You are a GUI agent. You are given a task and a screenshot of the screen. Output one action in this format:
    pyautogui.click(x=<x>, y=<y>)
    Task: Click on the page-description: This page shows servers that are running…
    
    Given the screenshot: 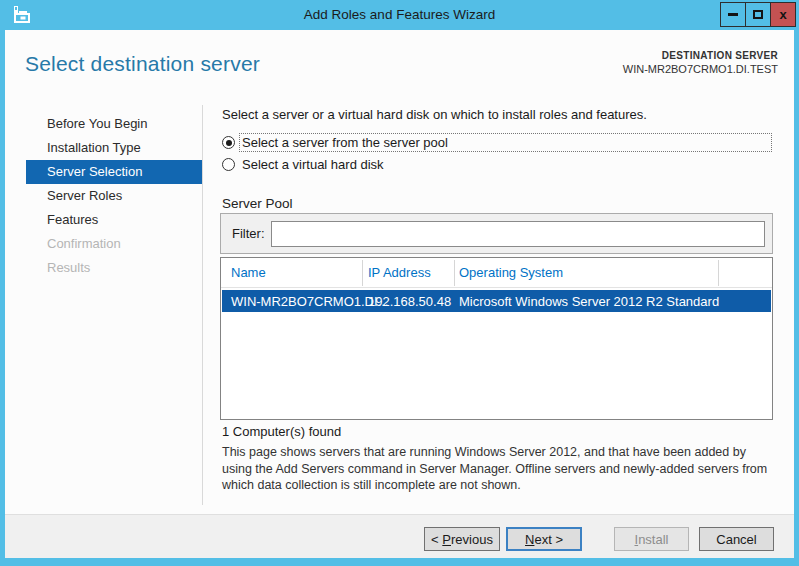 What is the action you would take?
    pyautogui.click(x=498, y=469)
    